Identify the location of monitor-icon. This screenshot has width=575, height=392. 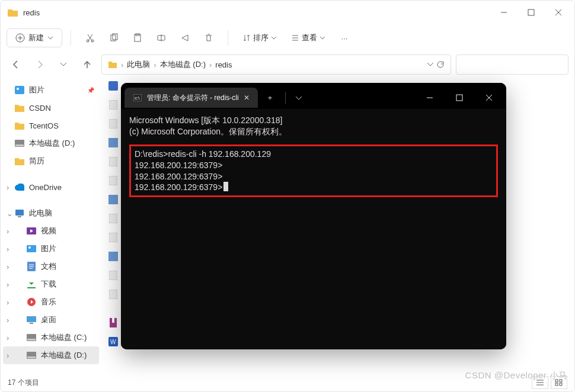
(20, 213).